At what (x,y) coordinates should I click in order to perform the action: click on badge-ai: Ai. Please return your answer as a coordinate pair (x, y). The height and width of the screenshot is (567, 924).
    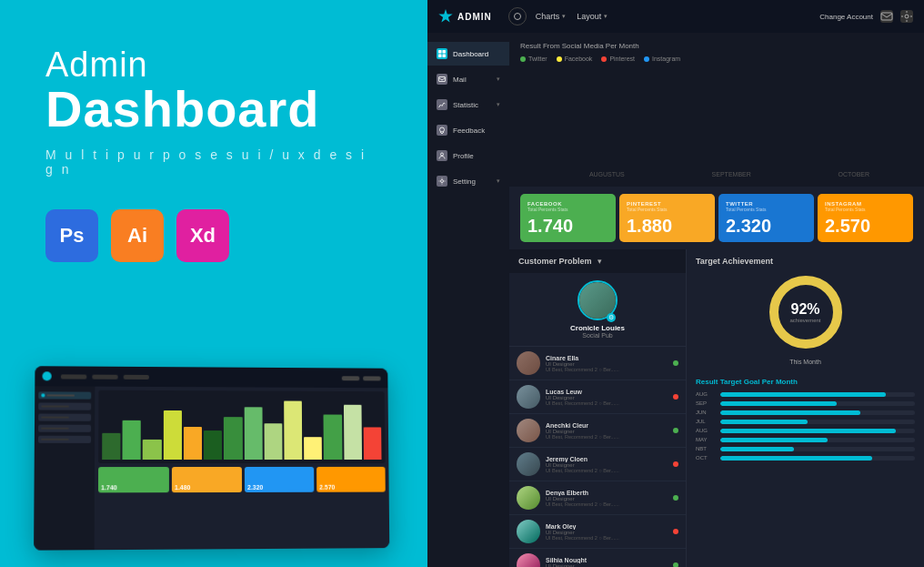
    Looking at the image, I should click on (137, 236).